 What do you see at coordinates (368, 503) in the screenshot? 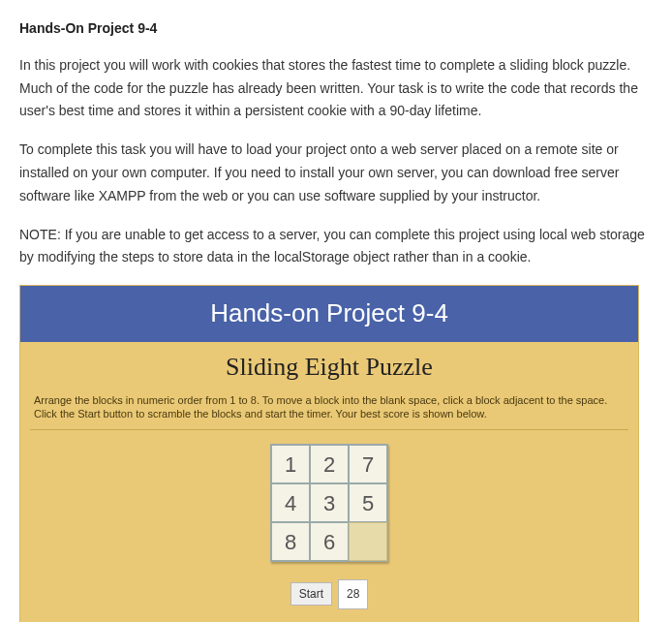
I see `tile-5: 5` at bounding box center [368, 503].